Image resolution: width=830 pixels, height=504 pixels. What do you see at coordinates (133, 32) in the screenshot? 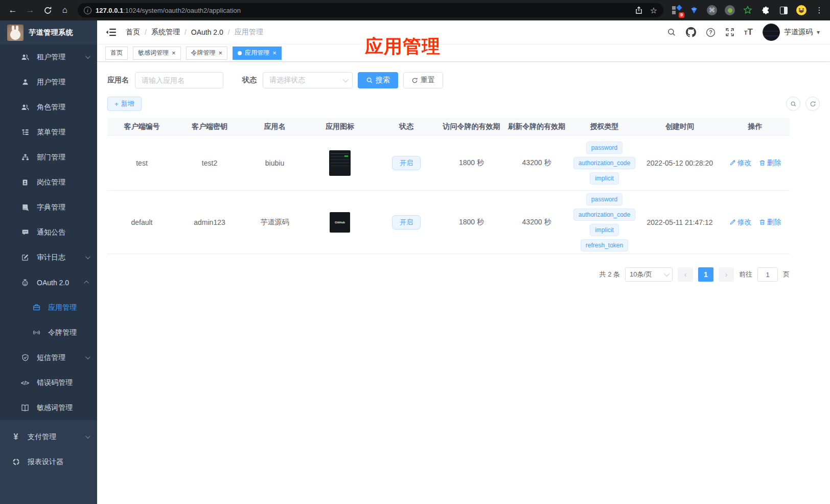
I see `breadcrumb-home: 首页` at bounding box center [133, 32].